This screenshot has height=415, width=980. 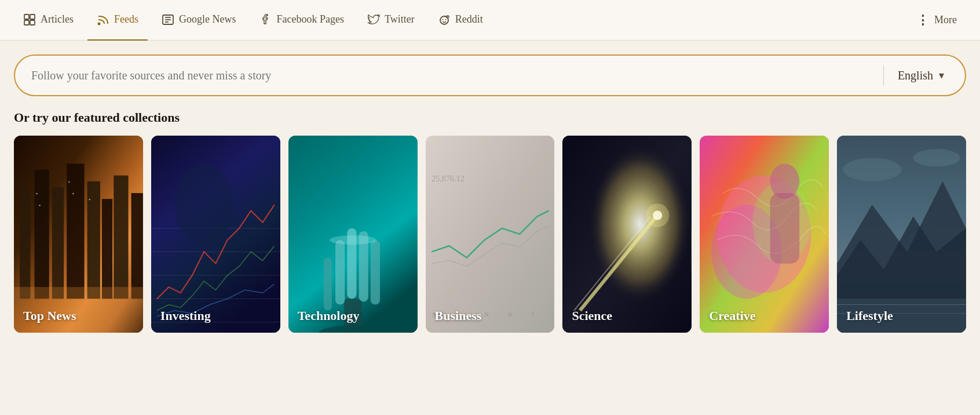 I want to click on svg-text: N, so click(x=487, y=314).